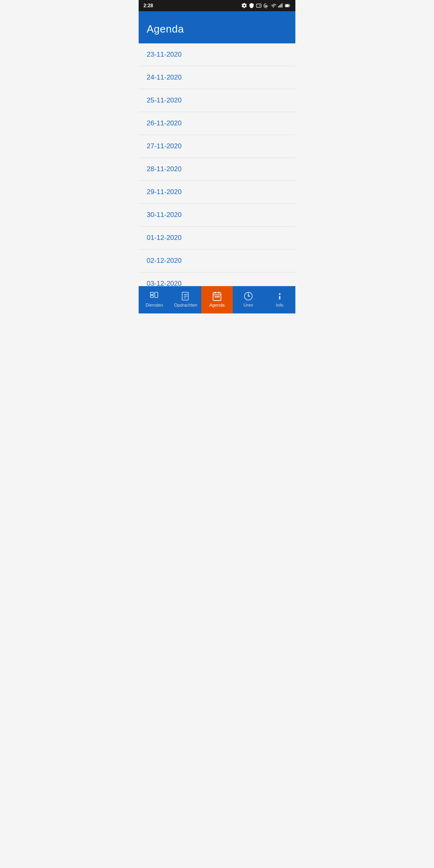  Describe the element at coordinates (248, 300) in the screenshot. I see `nav-item-uren: Uren` at that location.